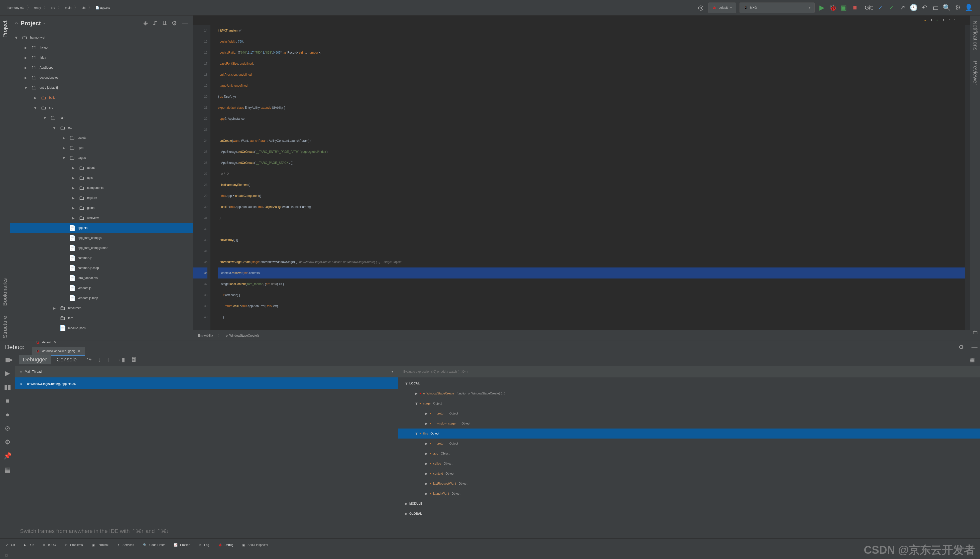  What do you see at coordinates (67, 359) in the screenshot?
I see `debug-subtab: Console` at bounding box center [67, 359].